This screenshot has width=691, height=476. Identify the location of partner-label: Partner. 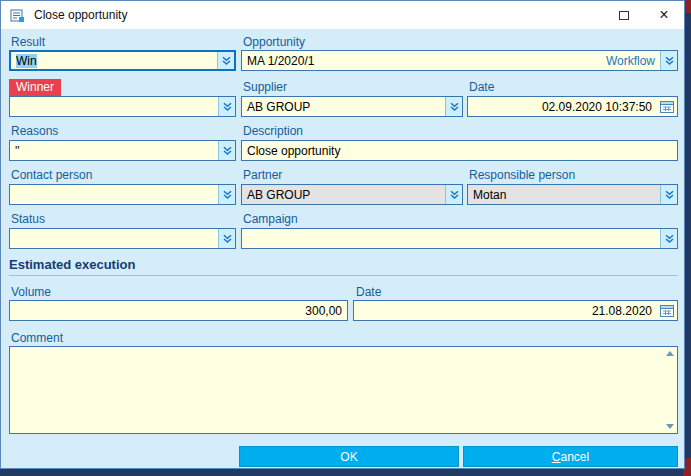
(262, 175).